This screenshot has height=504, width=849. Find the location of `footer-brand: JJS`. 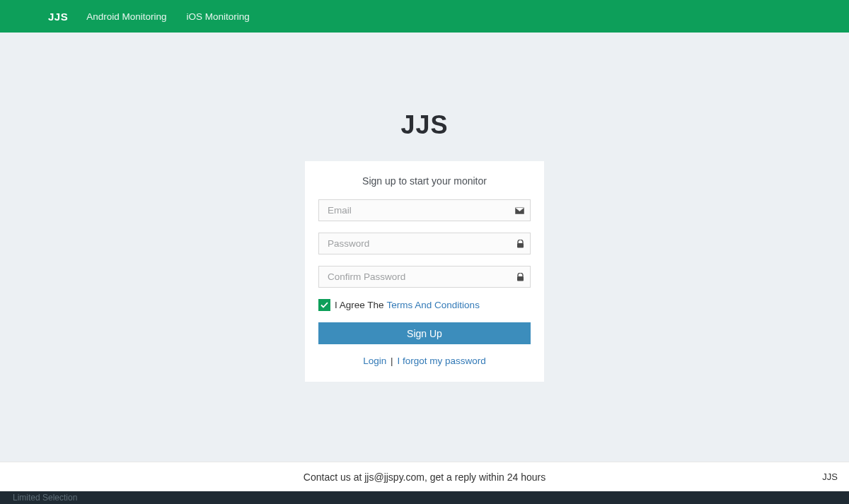

footer-brand: JJS is located at coordinates (830, 476).